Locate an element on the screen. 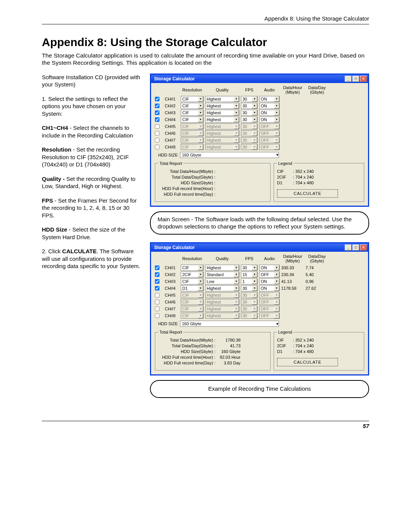 This screenshot has width=411, height=532. left-p7: HDD Size - Select the size of the System… is located at coordinates (91, 233).